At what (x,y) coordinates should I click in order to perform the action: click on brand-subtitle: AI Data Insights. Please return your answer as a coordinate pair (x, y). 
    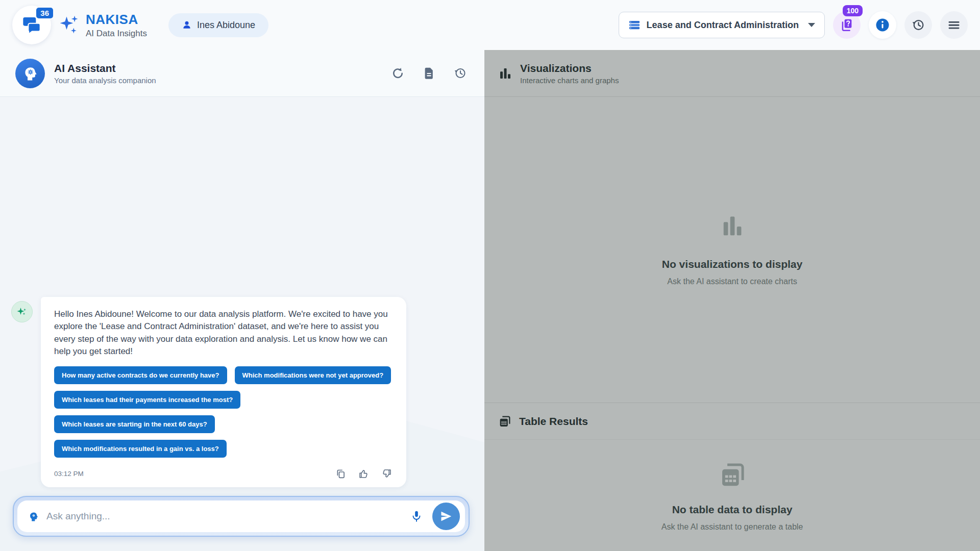
    Looking at the image, I should click on (116, 34).